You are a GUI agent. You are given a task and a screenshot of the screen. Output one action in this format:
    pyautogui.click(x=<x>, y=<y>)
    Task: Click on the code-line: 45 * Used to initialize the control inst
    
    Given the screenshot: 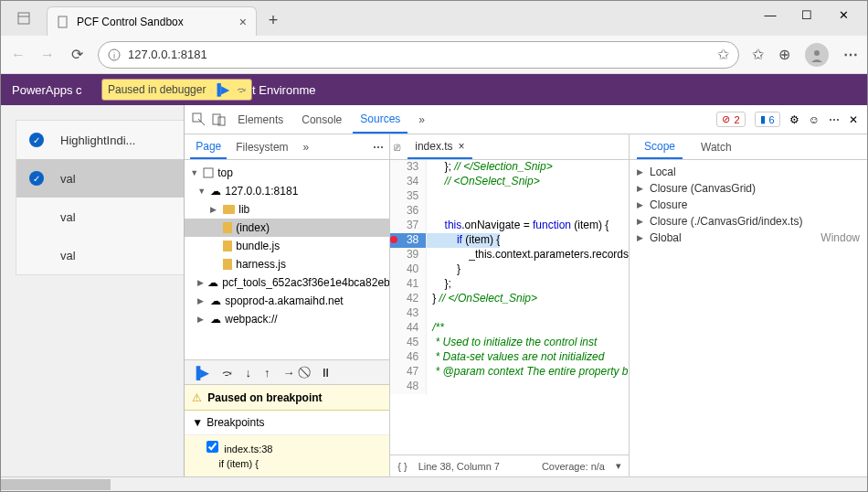 What is the action you would take?
    pyautogui.click(x=510, y=343)
    